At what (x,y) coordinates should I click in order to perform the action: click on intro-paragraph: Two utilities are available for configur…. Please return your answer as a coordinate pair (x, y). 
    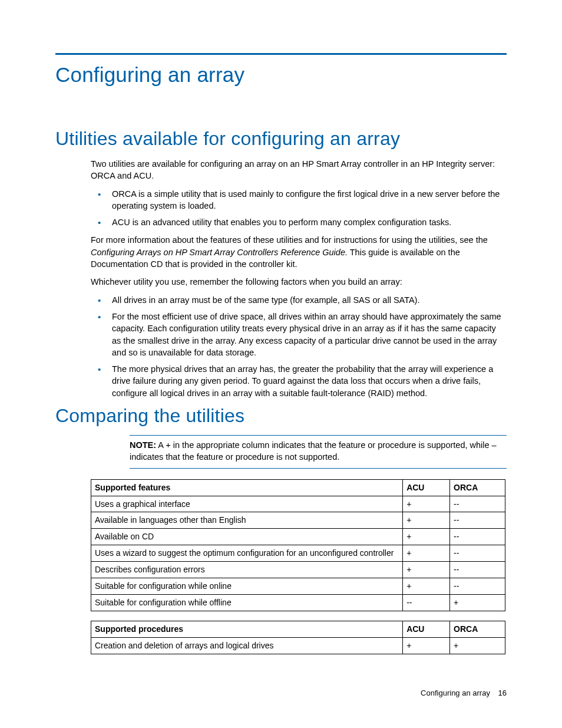
    Looking at the image, I should click on (299, 170).